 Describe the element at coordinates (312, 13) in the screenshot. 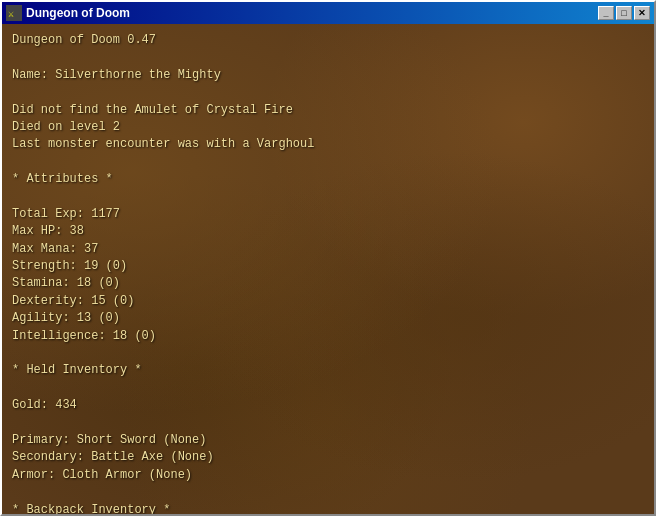

I see `window-title: Dungeon of Doom` at that location.